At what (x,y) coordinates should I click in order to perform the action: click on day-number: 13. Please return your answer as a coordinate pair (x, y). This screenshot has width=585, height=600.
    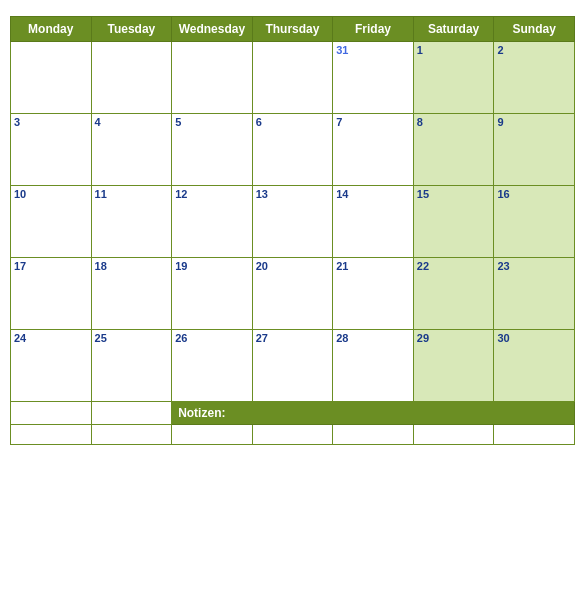
    Looking at the image, I should click on (293, 194).